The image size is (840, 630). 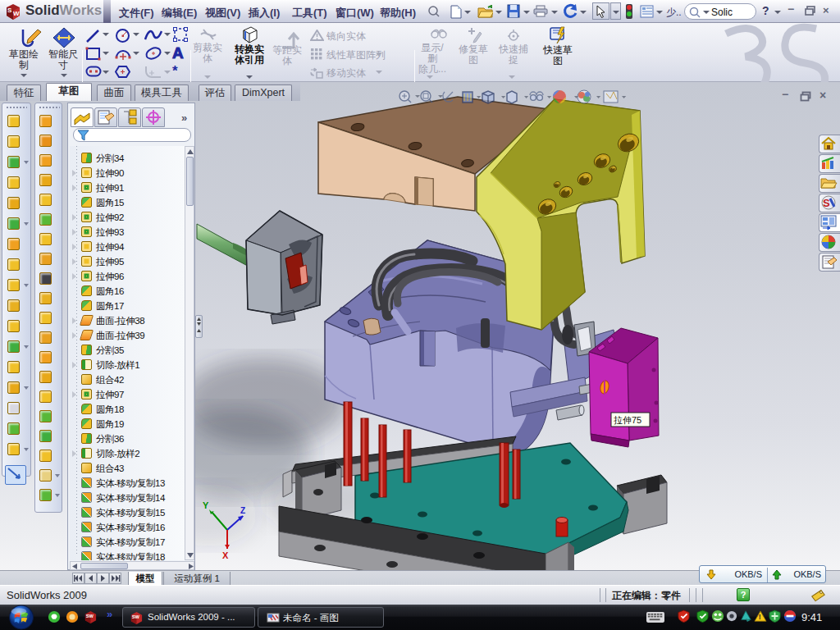 I want to click on svg-text: X, so click(x=226, y=555).